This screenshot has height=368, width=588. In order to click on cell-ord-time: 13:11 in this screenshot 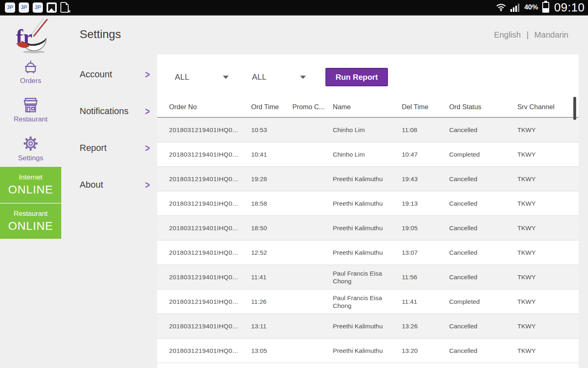, I will do `click(272, 326)`.